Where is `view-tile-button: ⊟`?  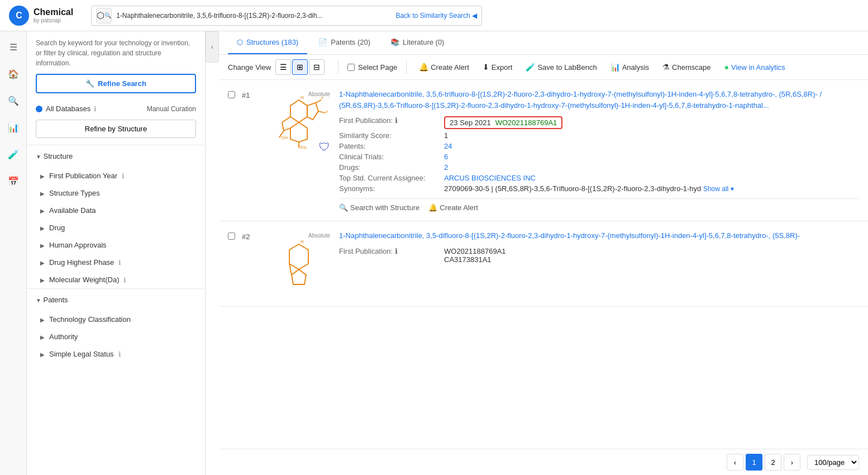
view-tile-button: ⊟ is located at coordinates (317, 67).